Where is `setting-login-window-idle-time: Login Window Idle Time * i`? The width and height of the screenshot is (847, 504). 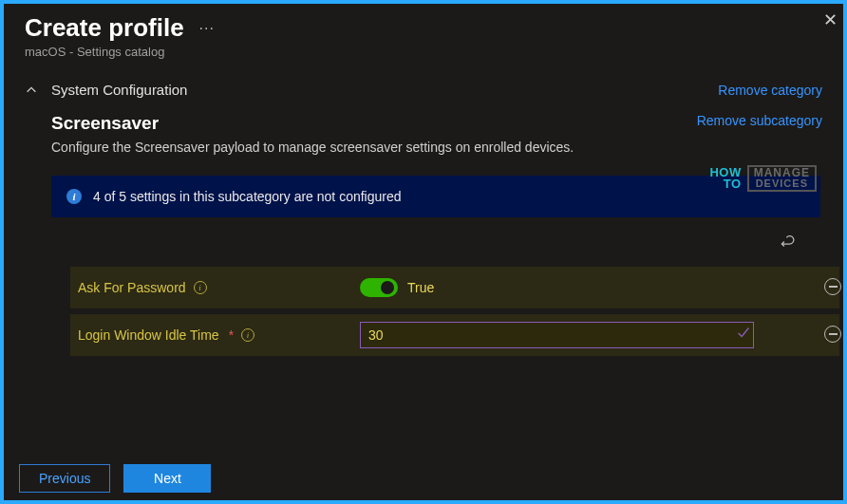
setting-login-window-idle-time: Login Window Idle Time * i is located at coordinates (455, 335).